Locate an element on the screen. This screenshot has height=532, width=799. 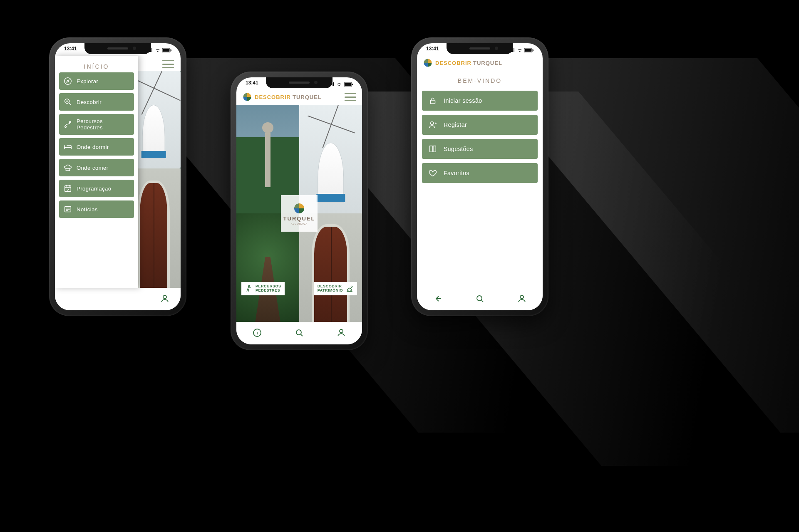
menu-item-programacao: Programação is located at coordinates (97, 188).